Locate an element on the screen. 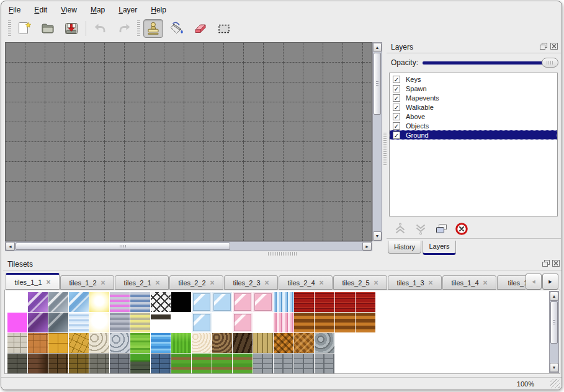 This screenshot has height=392, width=564. tile-wall-grass is located at coordinates (140, 363).